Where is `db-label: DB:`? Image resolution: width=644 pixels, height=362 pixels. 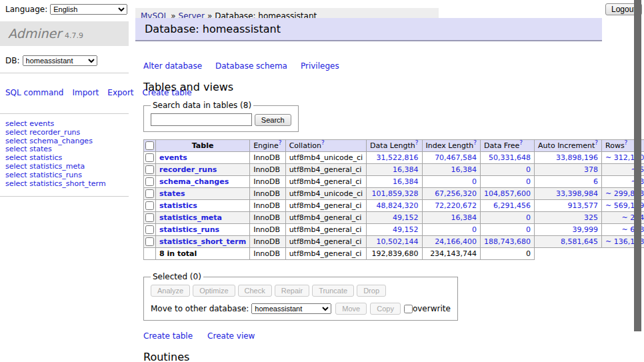 db-label: DB: is located at coordinates (13, 61).